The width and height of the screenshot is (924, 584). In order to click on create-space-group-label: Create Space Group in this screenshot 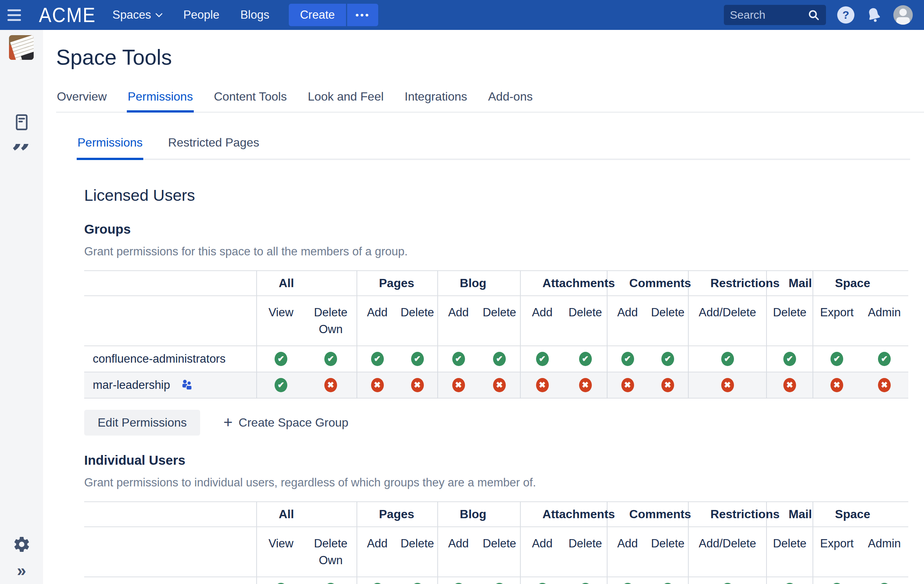, I will do `click(294, 423)`.